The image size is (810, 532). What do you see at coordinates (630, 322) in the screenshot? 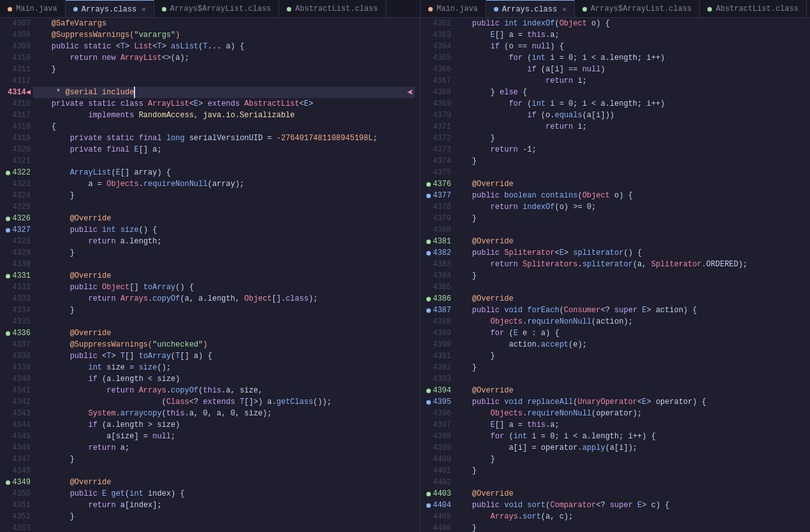
I see `code-line: Objects.requireNonNull(action);` at bounding box center [630, 322].